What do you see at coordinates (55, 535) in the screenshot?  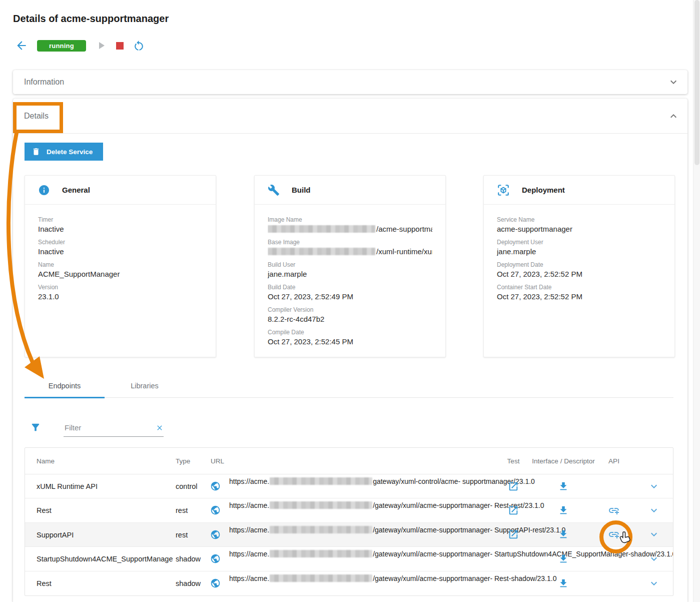 I see `endpoint-name: SupportAPI` at bounding box center [55, 535].